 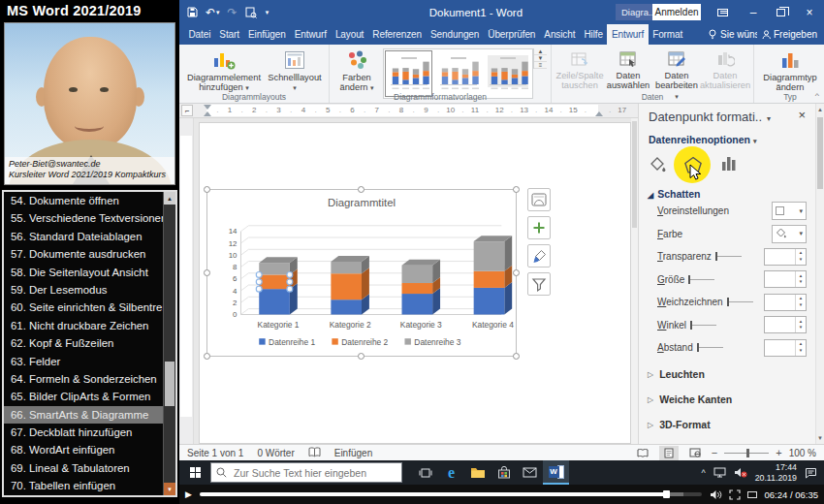 What do you see at coordinates (593, 35) in the screenshot?
I see `tab-hilfe: Hilfe` at bounding box center [593, 35].